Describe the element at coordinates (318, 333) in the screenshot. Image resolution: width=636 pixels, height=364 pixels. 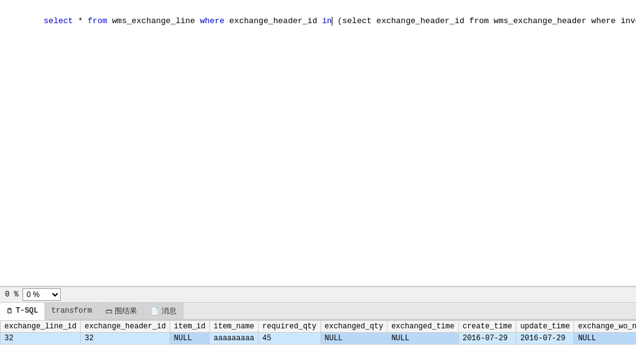
I see `results-table: exchange_line_id exchange_header_id item…` at that location.